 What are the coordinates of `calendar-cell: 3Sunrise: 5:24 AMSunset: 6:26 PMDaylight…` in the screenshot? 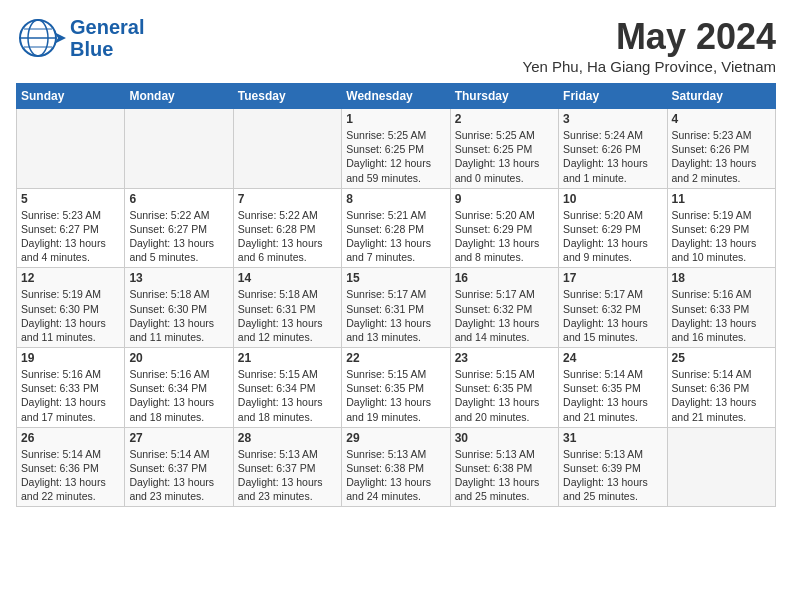 It's located at (613, 149).